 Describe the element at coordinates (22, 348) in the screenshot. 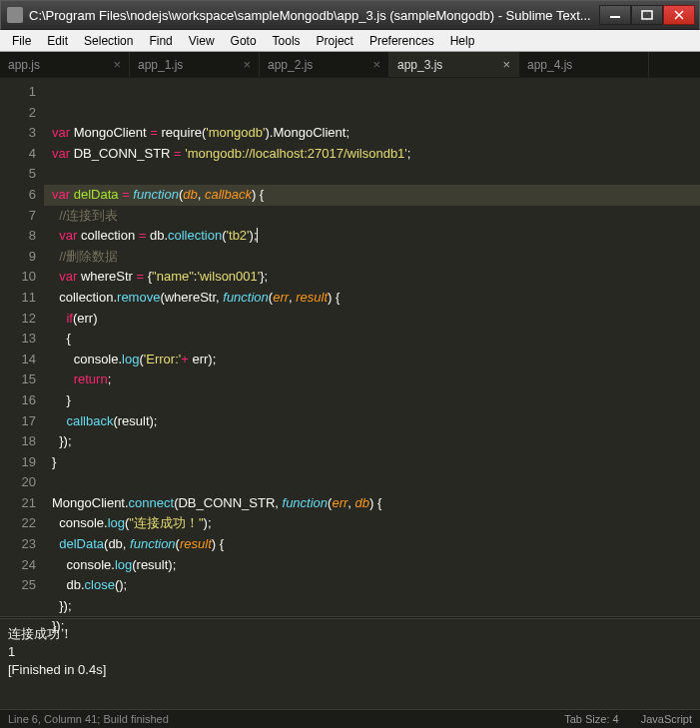

I see `line-numbers: 1234567891011121314151617181920212223242…` at that location.